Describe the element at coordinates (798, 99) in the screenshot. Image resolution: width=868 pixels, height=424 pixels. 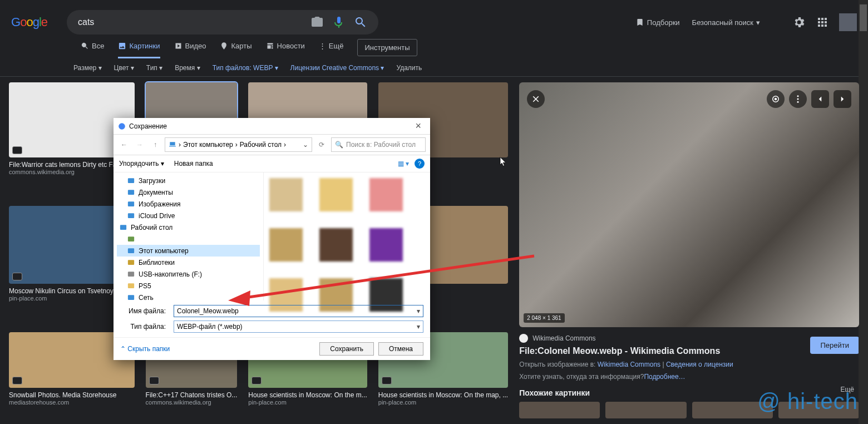
I see `more-icon` at that location.